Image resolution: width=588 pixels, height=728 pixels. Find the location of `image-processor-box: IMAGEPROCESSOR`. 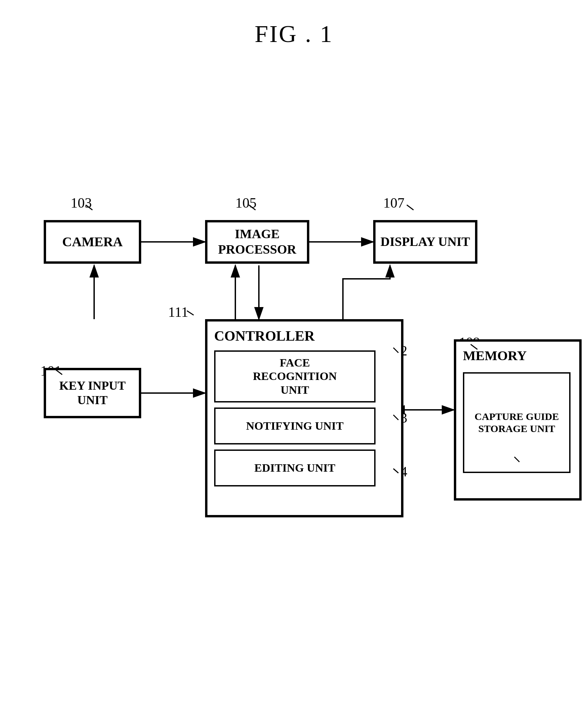

image-processor-box: IMAGEPROCESSOR is located at coordinates (257, 242).